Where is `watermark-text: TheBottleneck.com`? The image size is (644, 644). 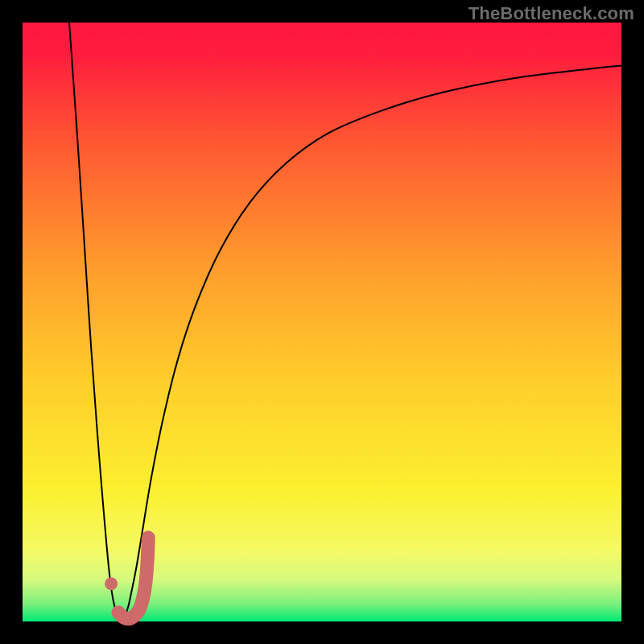
watermark-text: TheBottleneck.com is located at coordinates (551, 14).